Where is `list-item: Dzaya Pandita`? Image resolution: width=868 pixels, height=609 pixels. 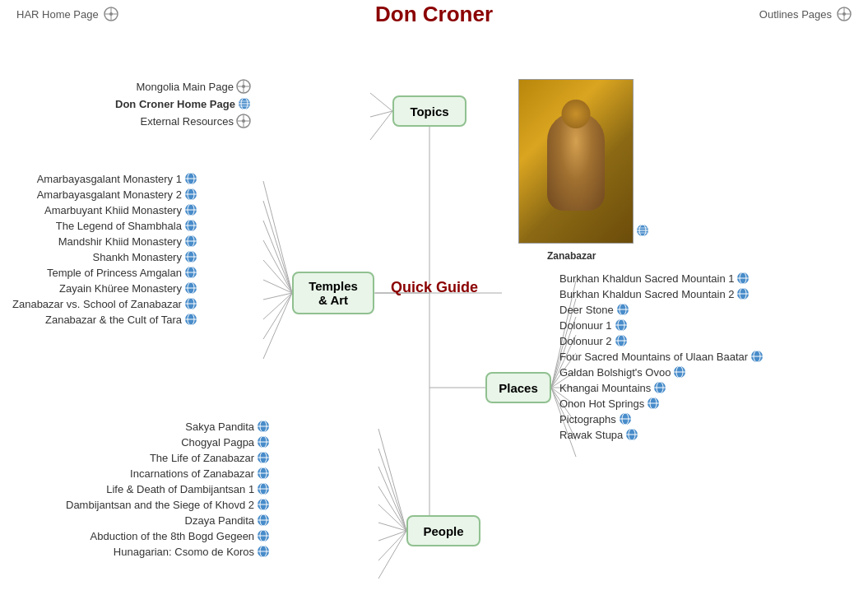
list-item: Dzaya Pandita is located at coordinates (228, 520).